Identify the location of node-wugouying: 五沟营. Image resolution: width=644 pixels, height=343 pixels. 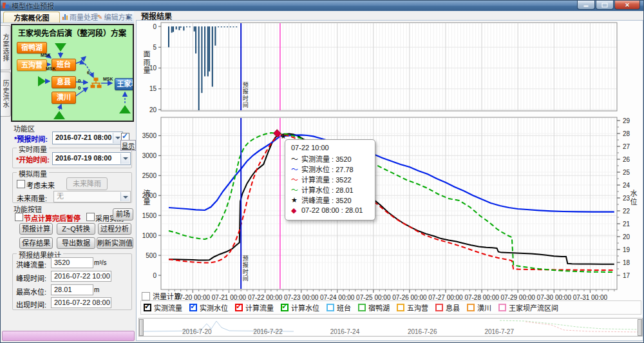
(32, 65).